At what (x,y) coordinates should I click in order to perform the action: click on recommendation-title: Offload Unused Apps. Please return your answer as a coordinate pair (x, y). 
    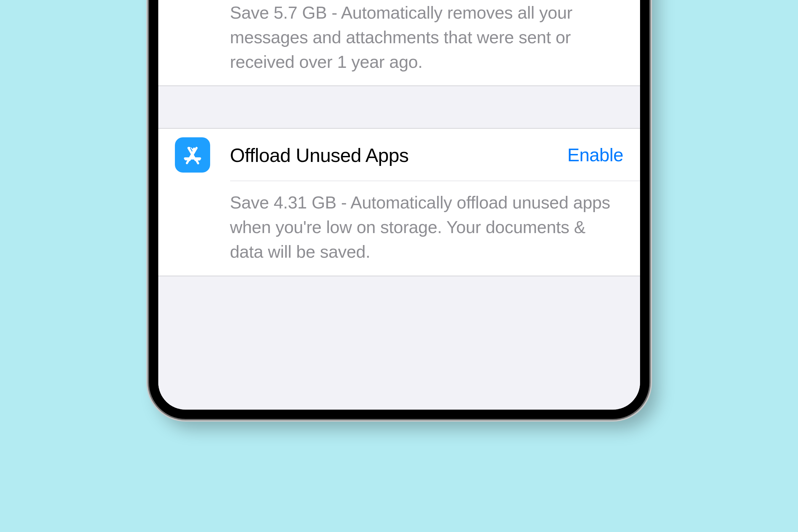
    Looking at the image, I should click on (320, 155).